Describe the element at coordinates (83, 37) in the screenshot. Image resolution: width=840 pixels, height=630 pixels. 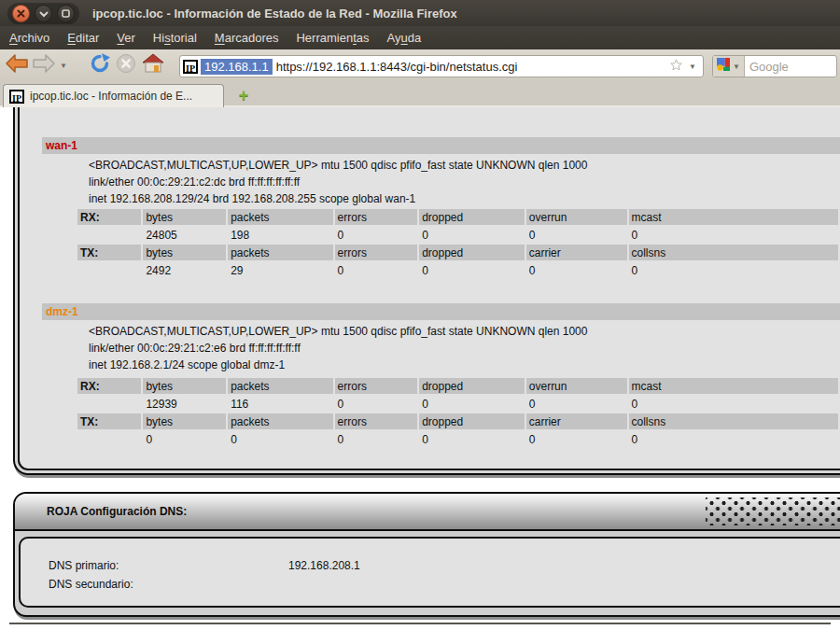
I see `menu-editar: Editar` at that location.